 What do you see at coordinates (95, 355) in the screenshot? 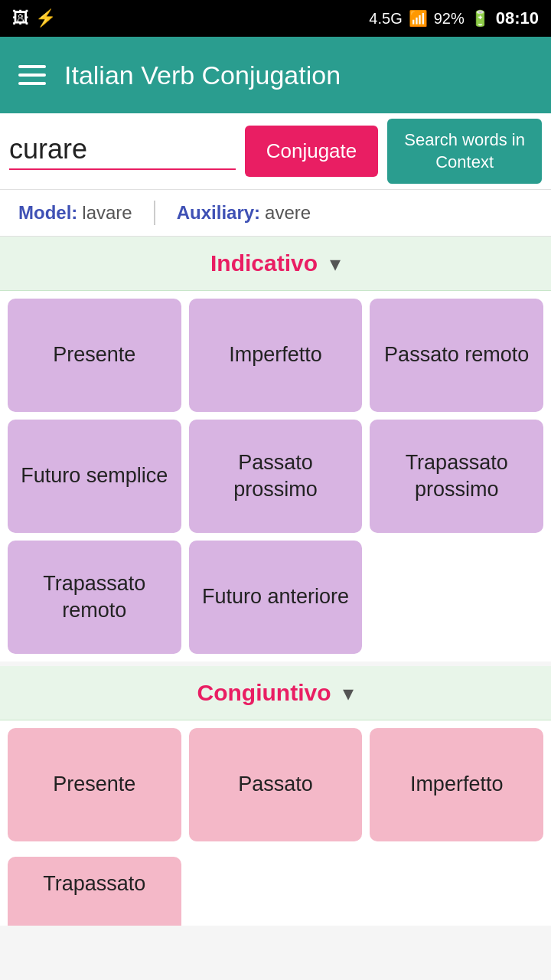
I see `indicativo-tense-card-0: Presente` at bounding box center [95, 355].